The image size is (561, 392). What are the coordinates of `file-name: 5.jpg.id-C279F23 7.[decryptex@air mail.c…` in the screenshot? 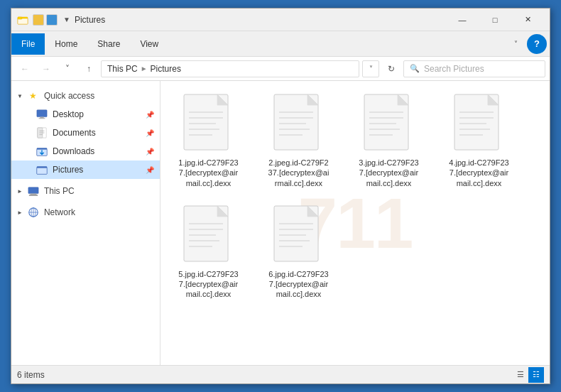 It's located at (208, 284).